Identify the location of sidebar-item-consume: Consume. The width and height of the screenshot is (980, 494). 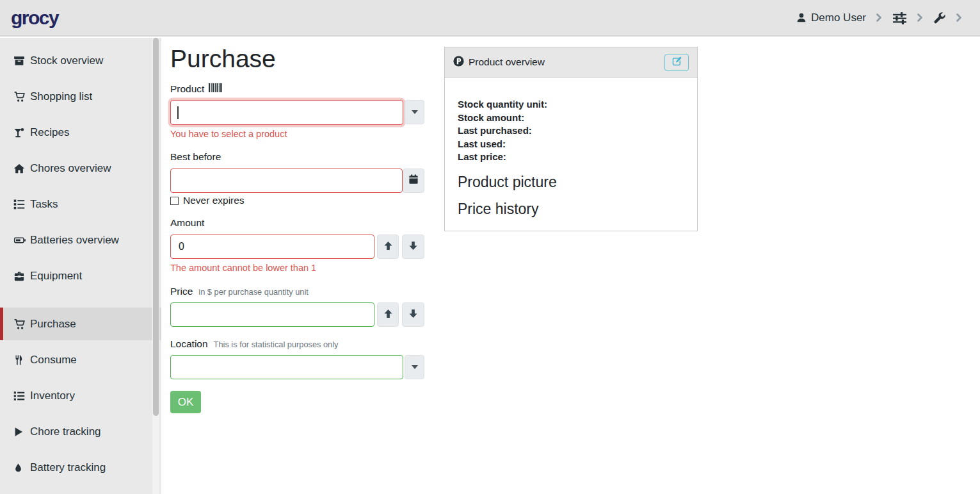
(81, 360).